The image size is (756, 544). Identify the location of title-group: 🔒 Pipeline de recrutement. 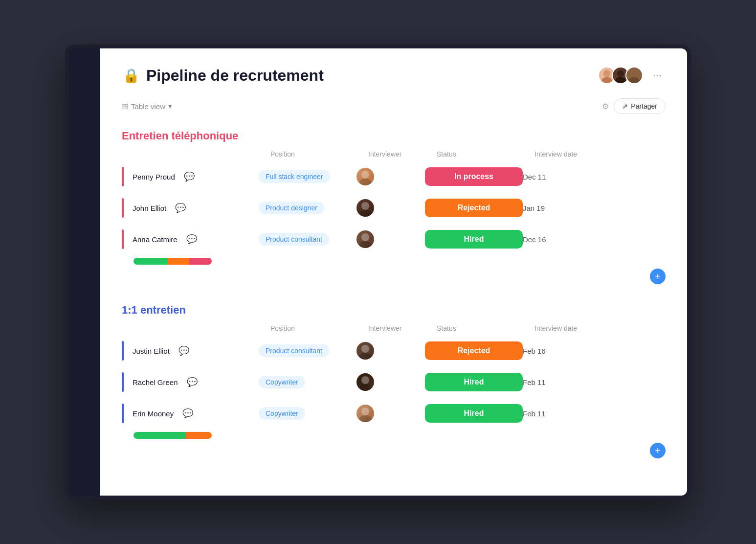
(223, 75).